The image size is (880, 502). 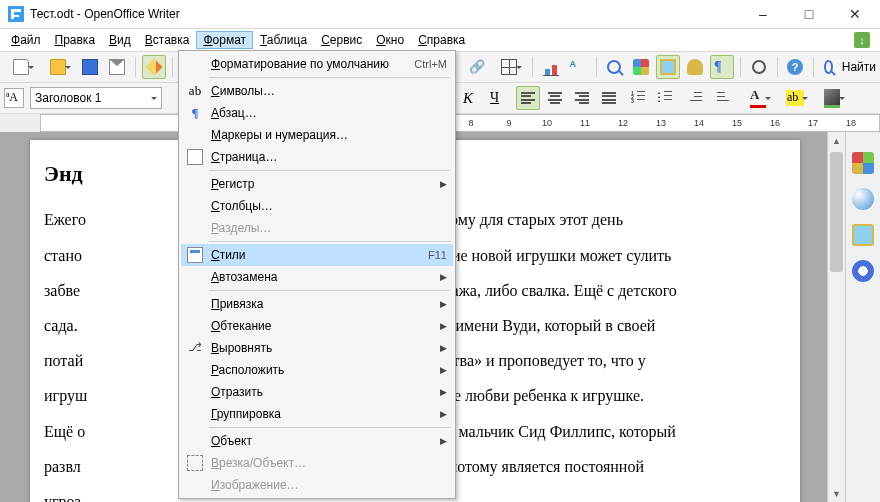 I want to click on minimize-button: –, so click(x=763, y=14).